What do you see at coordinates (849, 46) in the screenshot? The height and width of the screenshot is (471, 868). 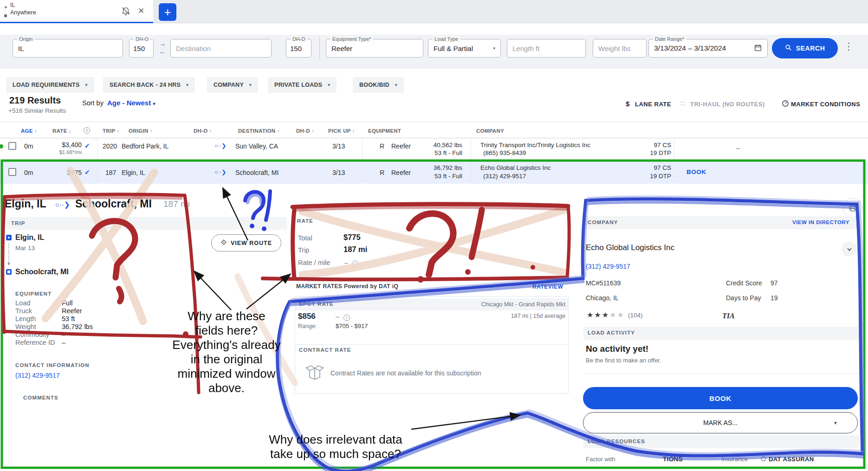 I see `more-options-kebab-icon: ⋮` at bounding box center [849, 46].